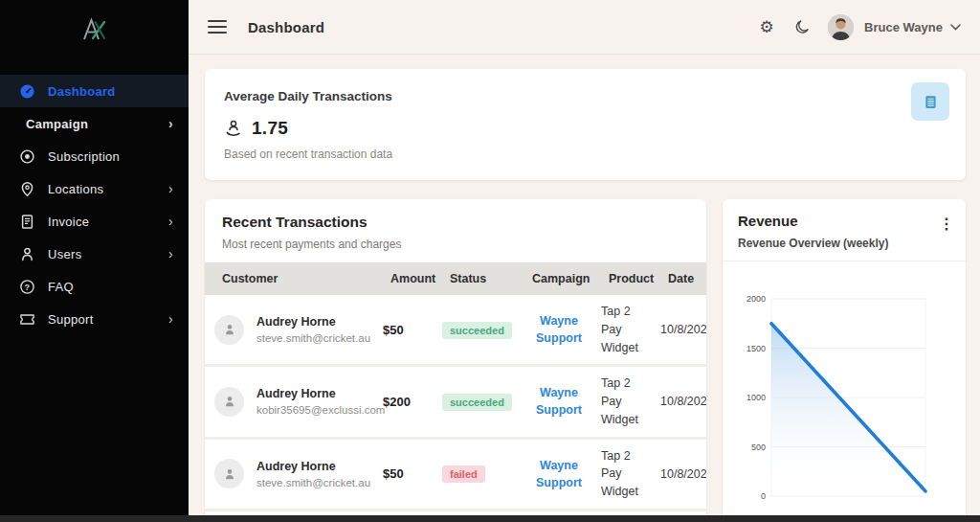 Image resolution: width=980 pixels, height=522 pixels. What do you see at coordinates (456, 279) in the screenshot?
I see `table-header-row: Customer Amount Status Campaign Product …` at bounding box center [456, 279].